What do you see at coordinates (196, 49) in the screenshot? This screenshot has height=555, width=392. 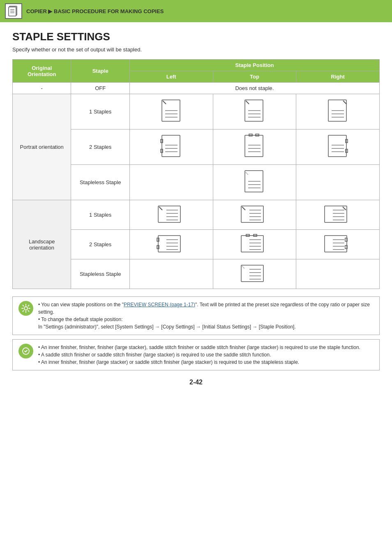 I see `page-subtitle: Specify whether or not the set of output…` at bounding box center [196, 49].